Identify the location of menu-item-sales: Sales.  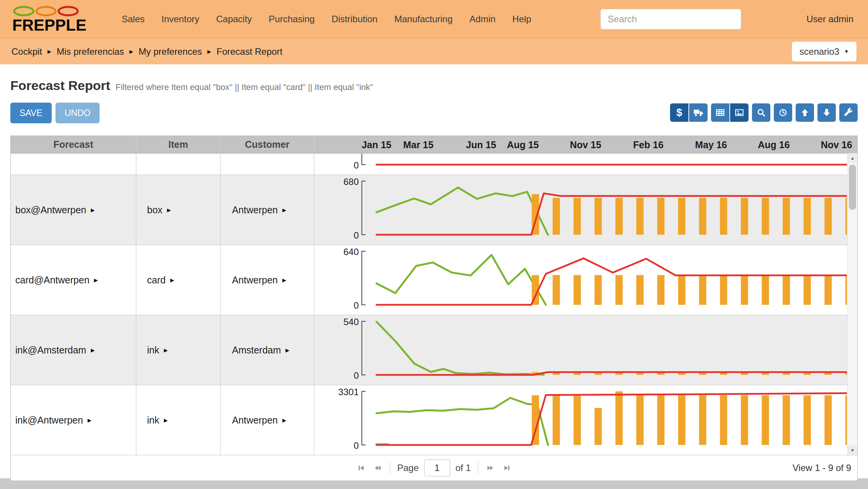
(133, 19).